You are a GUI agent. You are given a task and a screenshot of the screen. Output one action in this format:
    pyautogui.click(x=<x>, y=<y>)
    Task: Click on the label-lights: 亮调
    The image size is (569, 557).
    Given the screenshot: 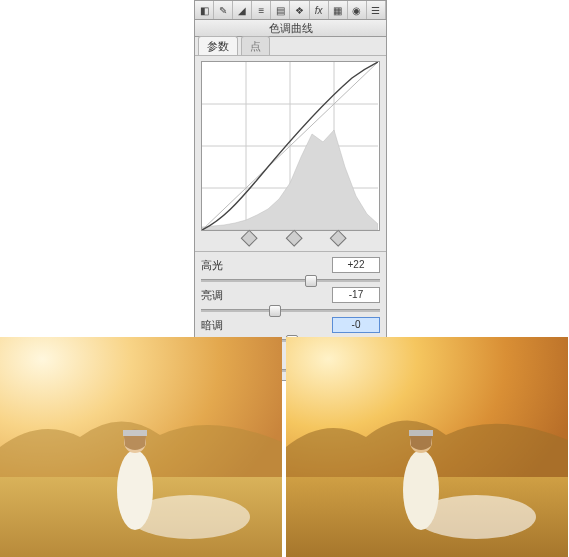 What is the action you would take?
    pyautogui.click(x=218, y=296)
    